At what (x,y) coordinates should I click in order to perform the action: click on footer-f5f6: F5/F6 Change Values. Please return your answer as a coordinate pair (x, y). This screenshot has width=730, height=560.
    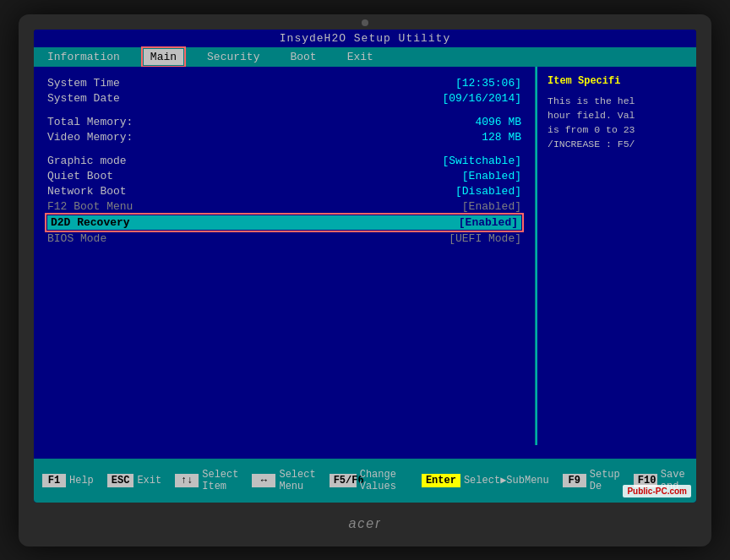
    Looking at the image, I should click on (368, 481).